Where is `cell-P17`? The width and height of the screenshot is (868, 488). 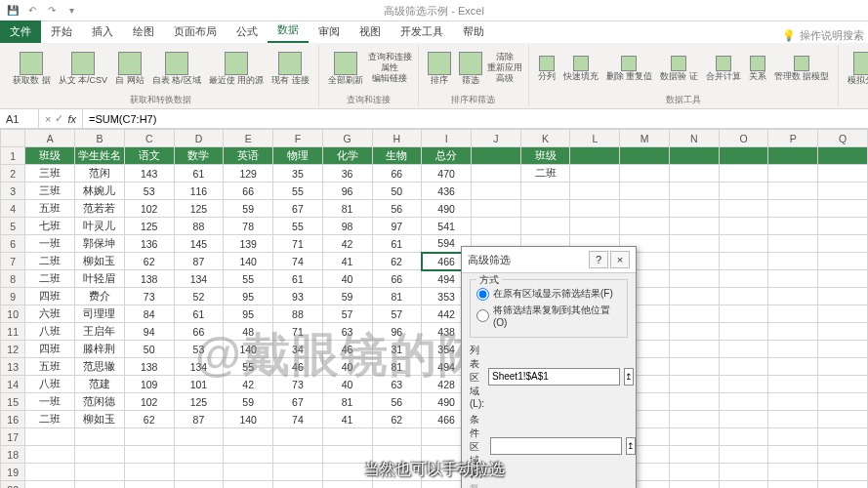 cell-P17 is located at coordinates (793, 437).